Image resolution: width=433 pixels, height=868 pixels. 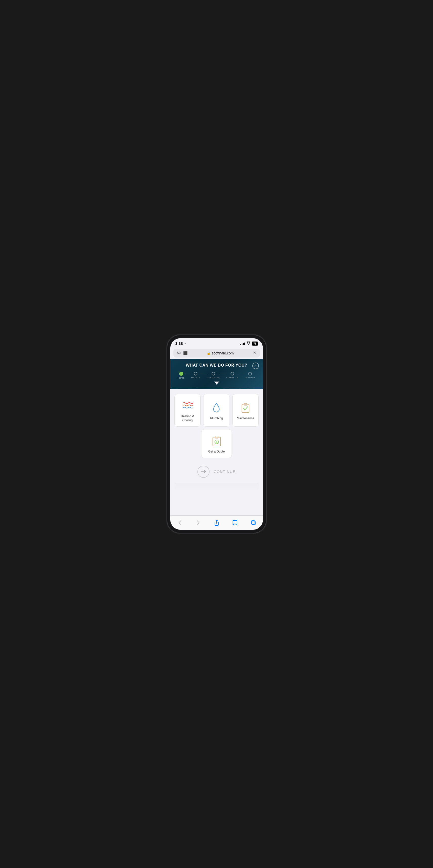 I want to click on heating-cooling-label: Heating &Cooling, so click(x=187, y=418).